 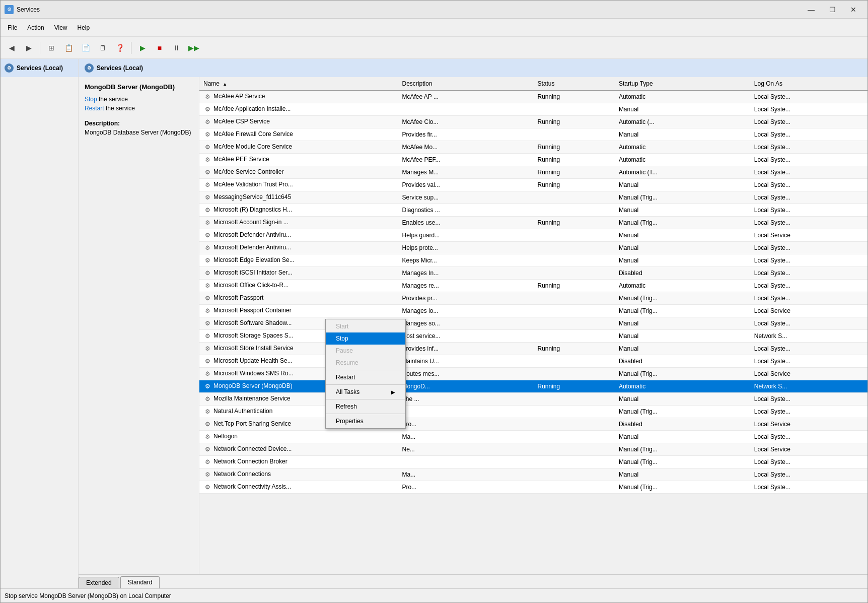 What do you see at coordinates (99, 582) in the screenshot?
I see `tab-extended: Extended` at bounding box center [99, 582].